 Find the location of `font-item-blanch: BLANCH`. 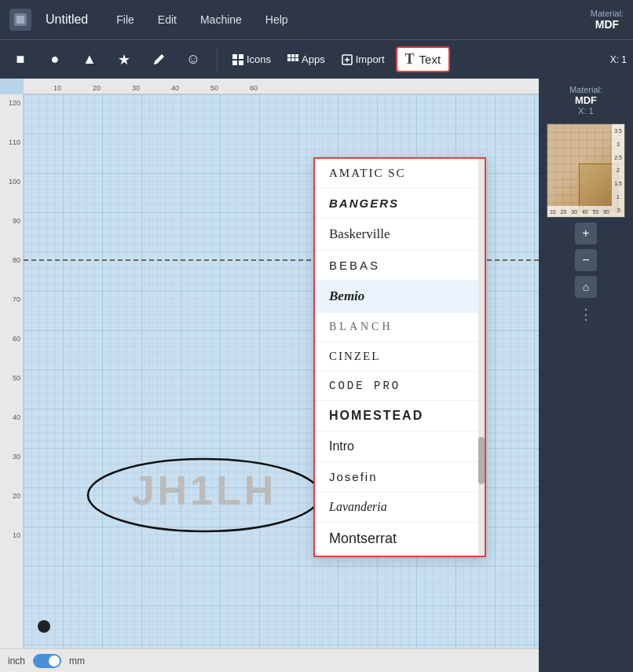

font-item-blanch: BLANCH is located at coordinates (400, 327).